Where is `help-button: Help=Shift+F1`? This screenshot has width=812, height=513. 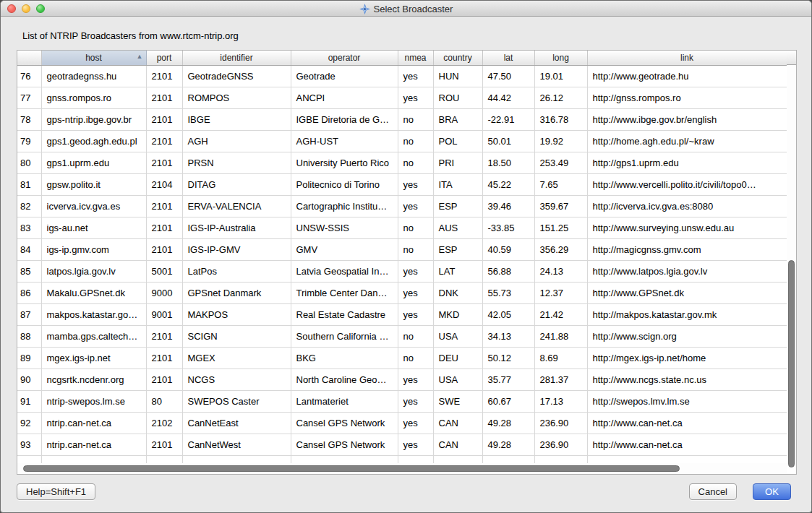 help-button: Help=Shift+F1 is located at coordinates (56, 491).